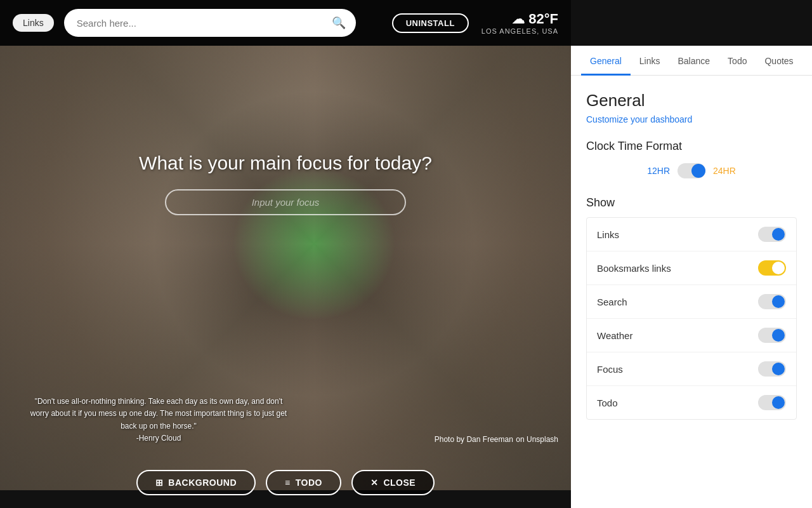 This screenshot has height=508, width=812. I want to click on photo-credit-on: on, so click(521, 439).